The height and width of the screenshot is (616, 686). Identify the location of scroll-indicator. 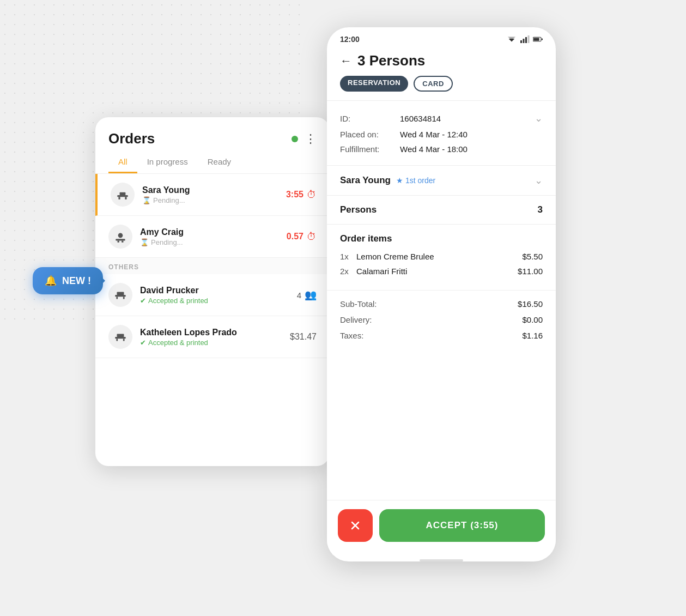
(441, 560).